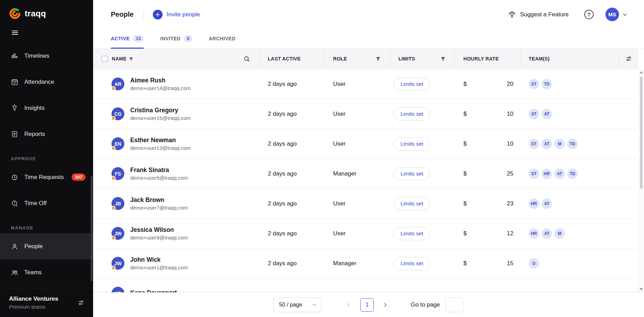 The height and width of the screenshot is (317, 644). I want to click on avatar-initials: FS, so click(118, 174).